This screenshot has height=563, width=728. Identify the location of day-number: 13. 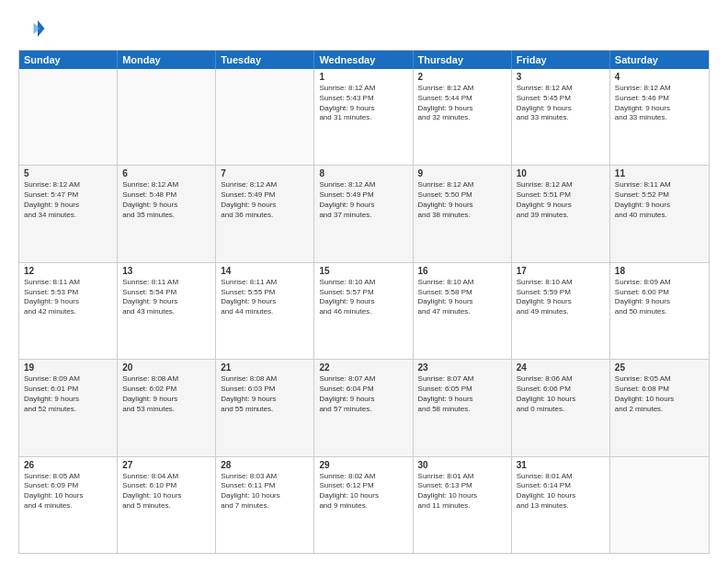
(166, 270).